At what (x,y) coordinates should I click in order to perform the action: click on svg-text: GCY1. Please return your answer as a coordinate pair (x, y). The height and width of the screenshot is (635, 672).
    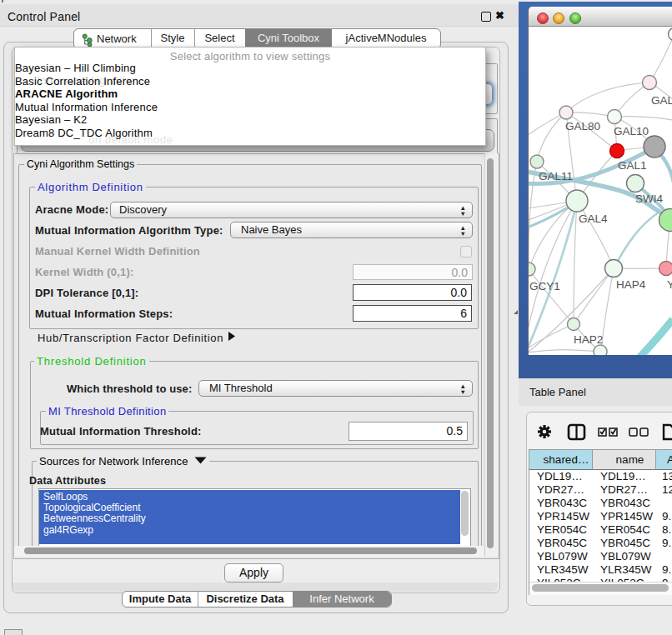
    Looking at the image, I should click on (545, 287).